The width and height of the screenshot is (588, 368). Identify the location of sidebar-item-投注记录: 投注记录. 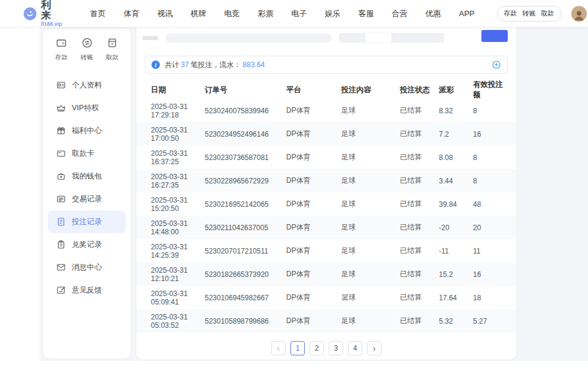
(87, 222).